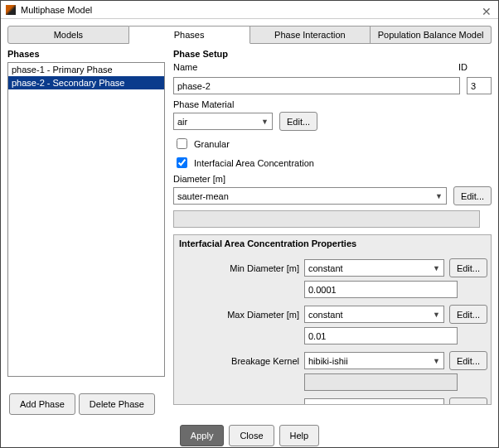 This screenshot has height=448, width=499. Describe the element at coordinates (250, 35) in the screenshot. I see `main-tabs: Models Phases Phase Interaction Populati…` at that location.